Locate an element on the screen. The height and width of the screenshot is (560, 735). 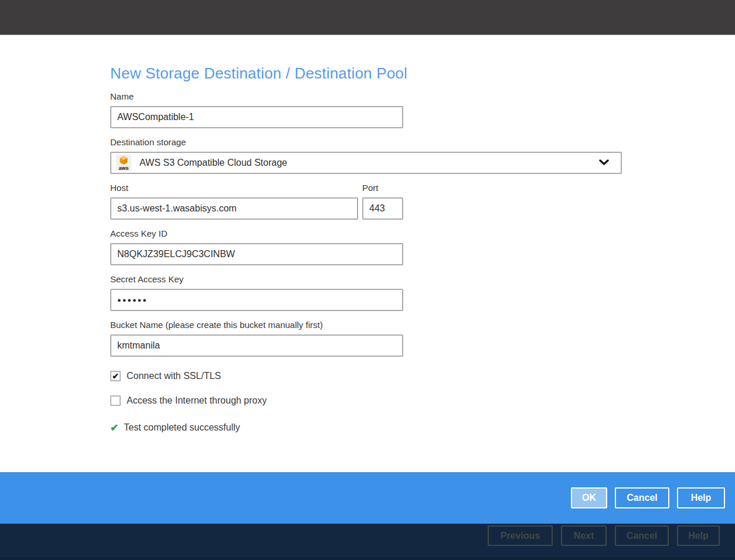
port-input is located at coordinates (383, 209).